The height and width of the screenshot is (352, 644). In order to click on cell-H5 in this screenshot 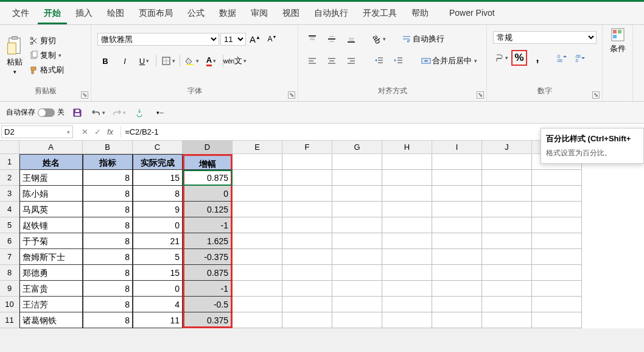, I will do `click(407, 225)`.